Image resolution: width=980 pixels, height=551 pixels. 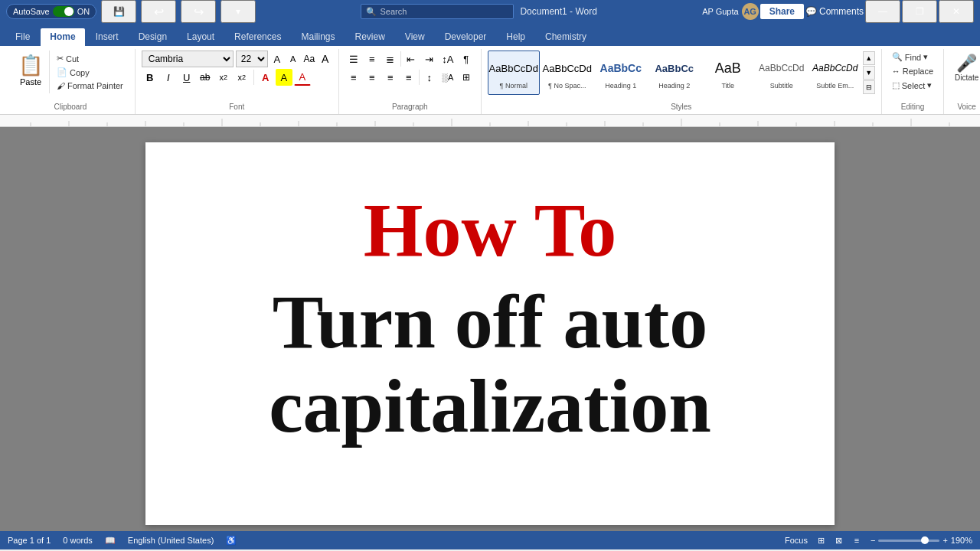 I want to click on minimize-button: —, so click(x=883, y=11).